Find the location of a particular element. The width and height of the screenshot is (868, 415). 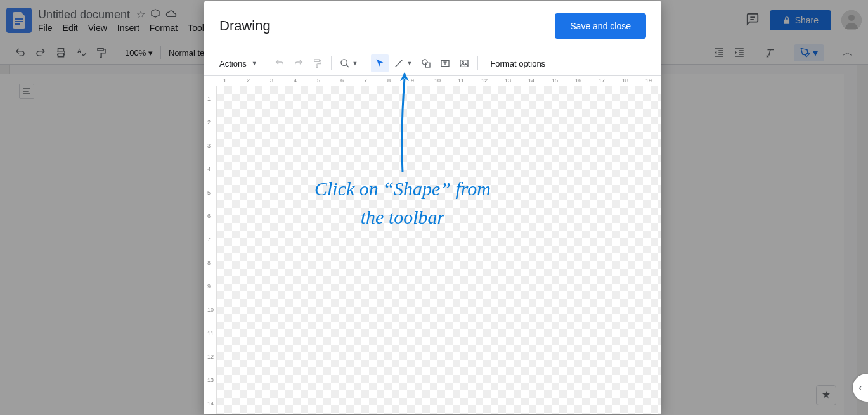

undo-button is located at coordinates (280, 63).